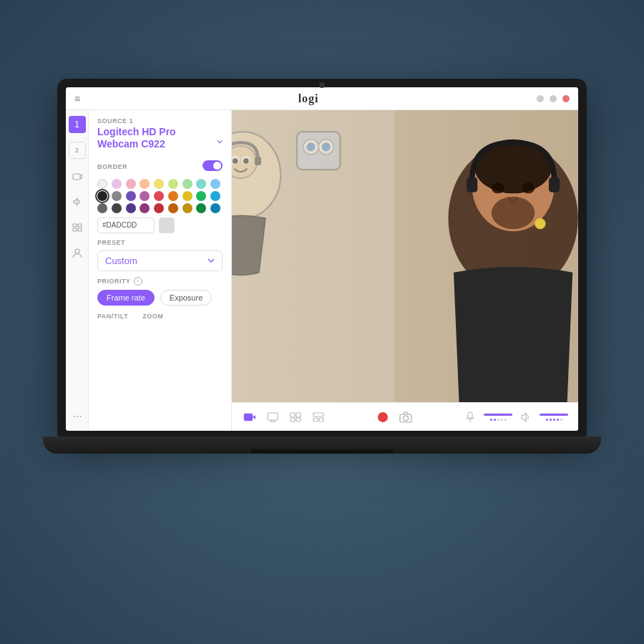 This screenshot has height=644, width=644. What do you see at coordinates (566, 99) in the screenshot?
I see `close-button` at bounding box center [566, 99].